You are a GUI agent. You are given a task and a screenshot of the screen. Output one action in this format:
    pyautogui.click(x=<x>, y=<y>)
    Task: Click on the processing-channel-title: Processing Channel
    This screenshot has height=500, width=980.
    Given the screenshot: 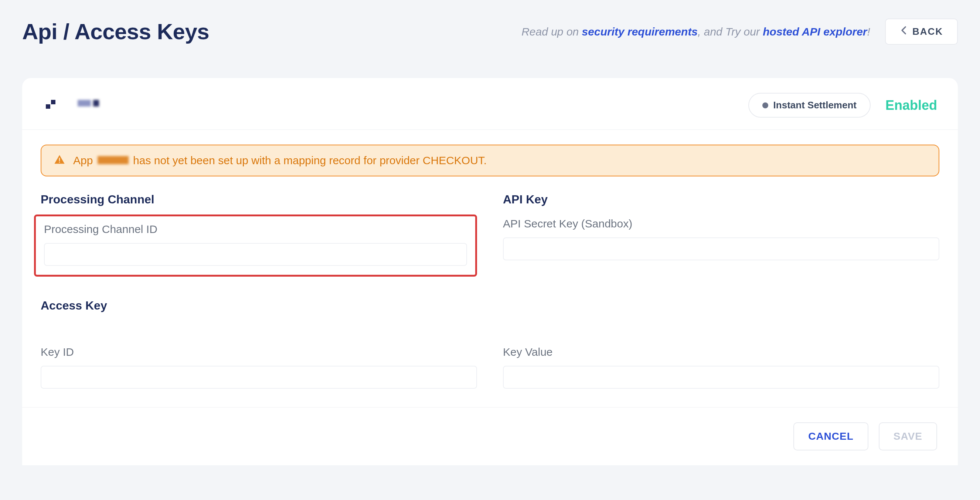 What is the action you would take?
    pyautogui.click(x=259, y=200)
    